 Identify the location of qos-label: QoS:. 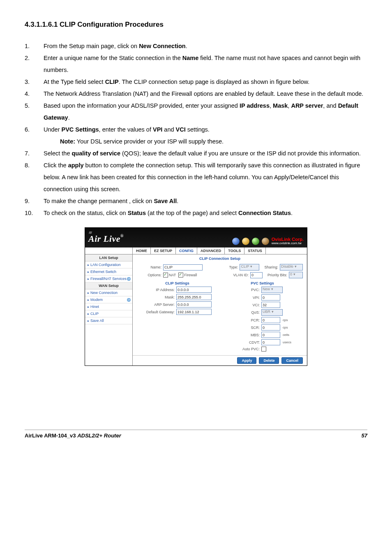
(242, 312).